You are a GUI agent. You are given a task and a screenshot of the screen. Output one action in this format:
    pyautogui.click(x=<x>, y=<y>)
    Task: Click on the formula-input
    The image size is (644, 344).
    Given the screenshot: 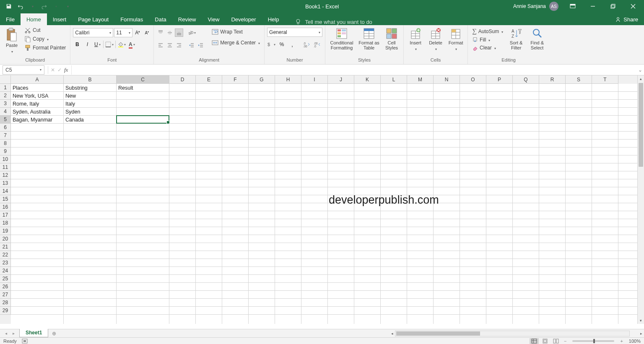 What is the action you would take?
    pyautogui.click(x=354, y=70)
    